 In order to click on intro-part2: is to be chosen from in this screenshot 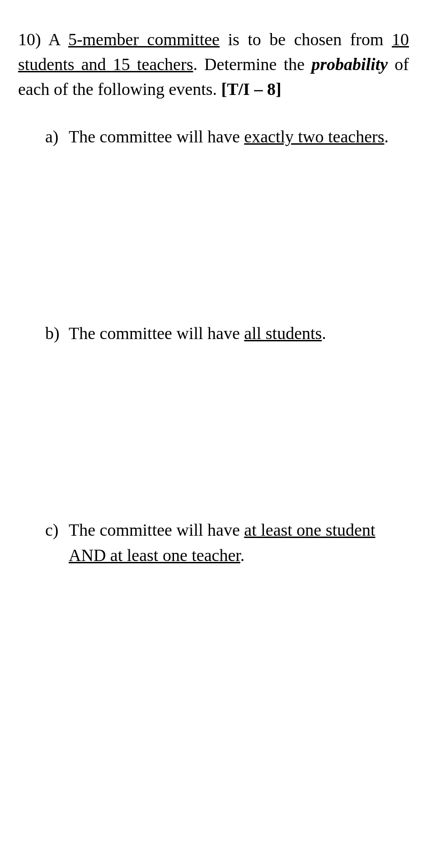, I will do `click(305, 39)`.